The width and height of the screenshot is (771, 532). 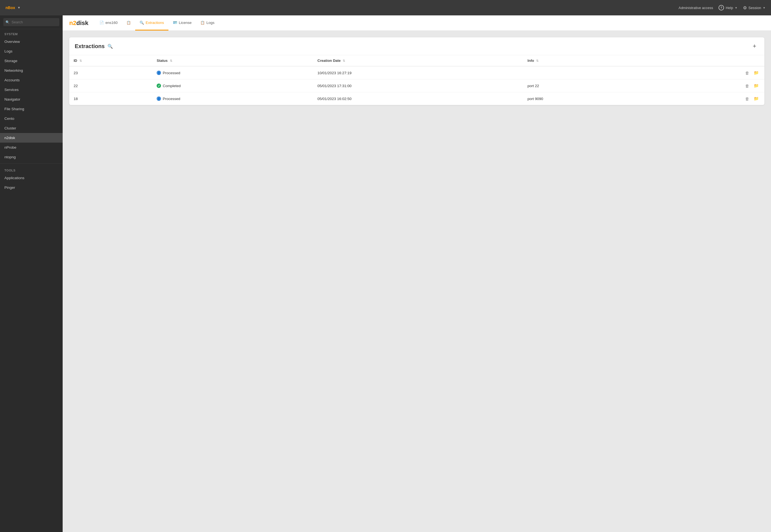 What do you see at coordinates (696, 8) in the screenshot?
I see `admin-access-label: Administrative access` at bounding box center [696, 8].